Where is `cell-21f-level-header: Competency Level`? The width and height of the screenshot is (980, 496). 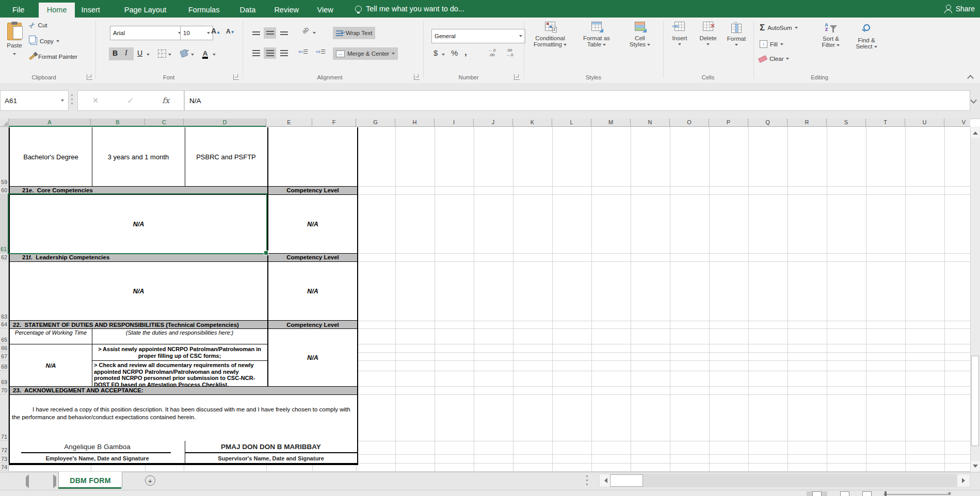 cell-21f-level-header: Competency Level is located at coordinates (313, 257).